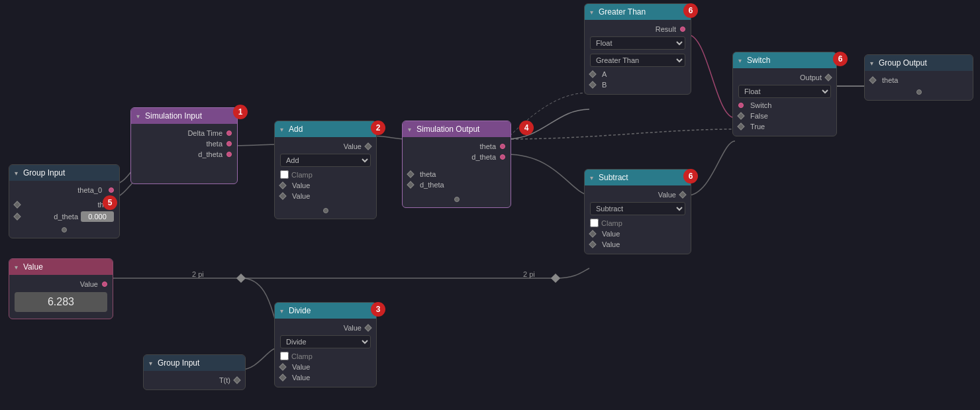 Image resolution: width=980 pixels, height=410 pixels. I want to click on badge-6b: 6, so click(840, 59).